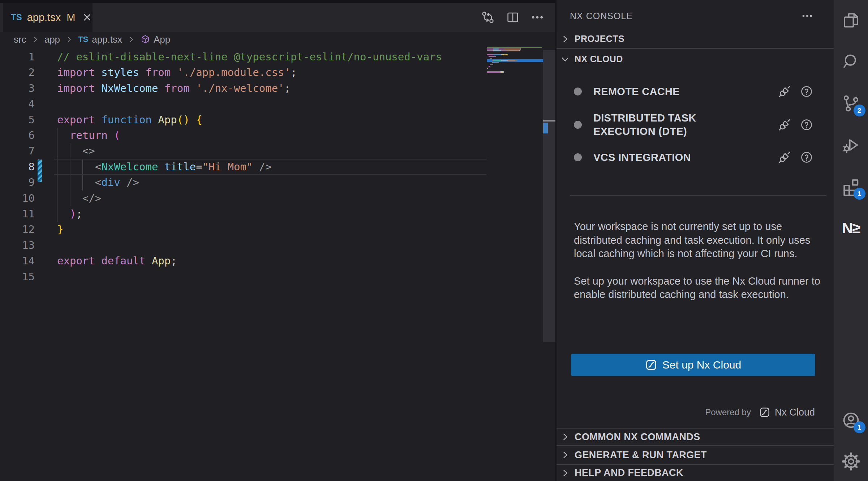 This screenshot has width=868, height=481. What do you see at coordinates (92, 39) in the screenshot?
I see `breadcrumb: src app TS app.tsx App` at bounding box center [92, 39].